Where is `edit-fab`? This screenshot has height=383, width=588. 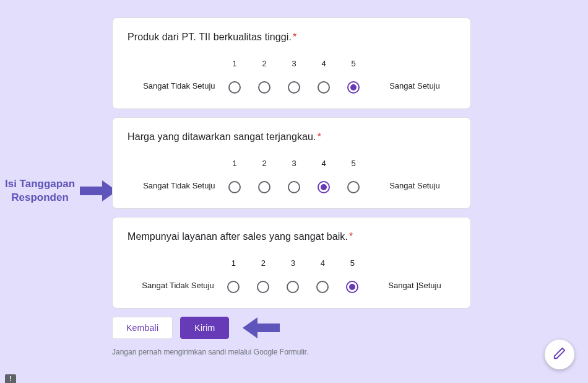 edit-fab is located at coordinates (560, 354).